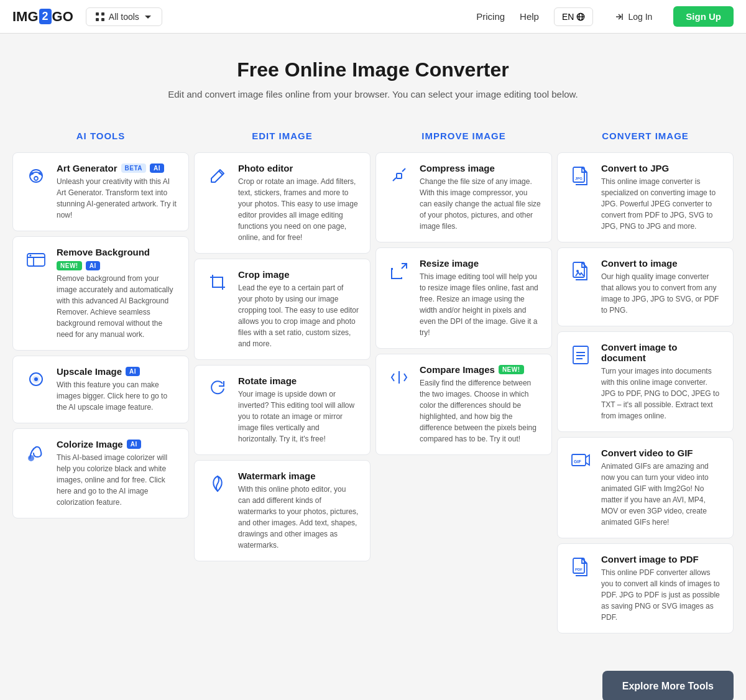 Image resolution: width=746 pixels, height=700 pixels. What do you see at coordinates (218, 176) in the screenshot?
I see `photo-editor-icon` at bounding box center [218, 176].